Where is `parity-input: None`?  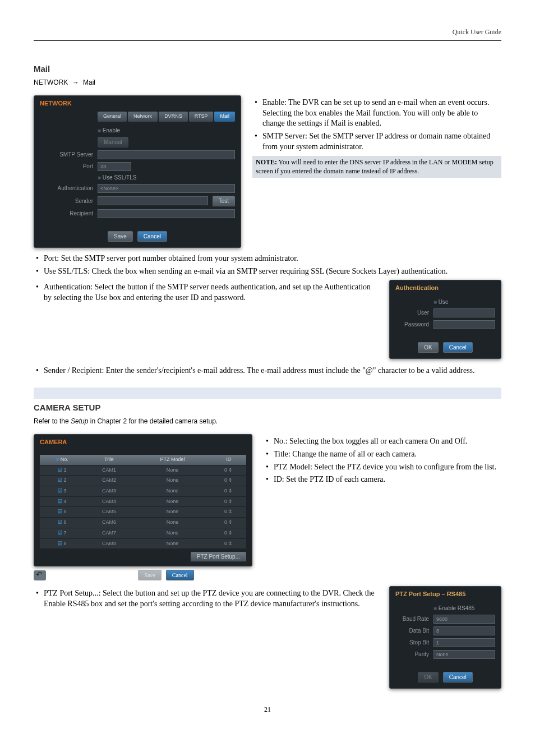
parity-input: None is located at coordinates (464, 654).